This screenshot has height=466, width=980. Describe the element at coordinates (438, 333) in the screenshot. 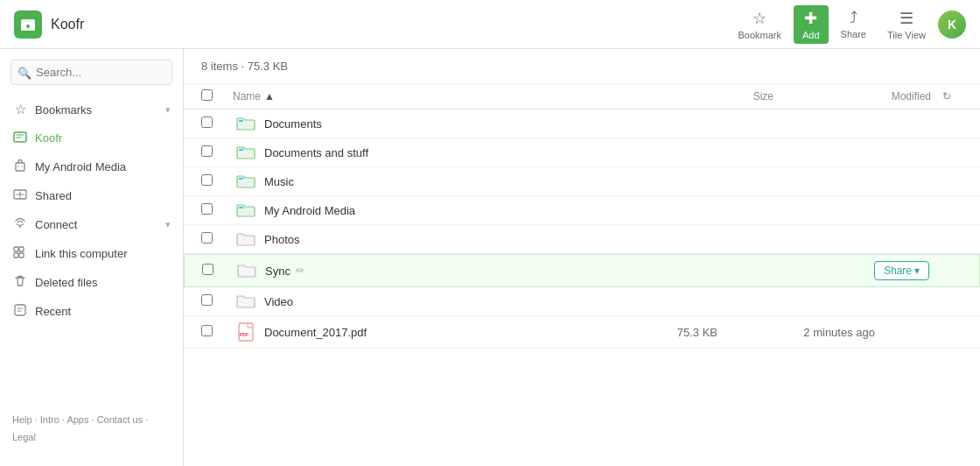

I see `file-name-cell: Document_2017.pdf` at that location.